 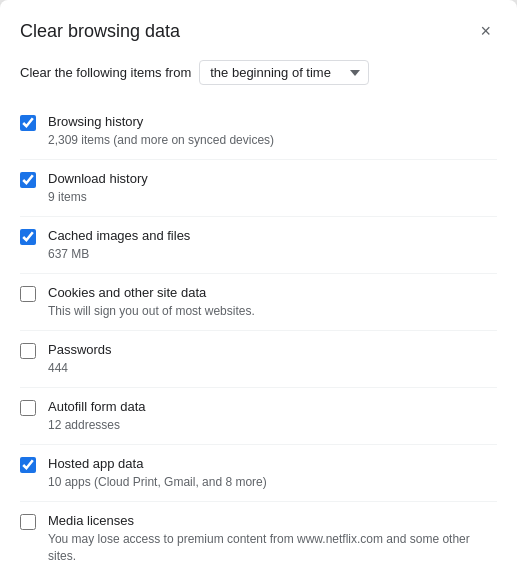 What do you see at coordinates (28, 296) in the screenshot?
I see `checkbox-cookies` at bounding box center [28, 296].